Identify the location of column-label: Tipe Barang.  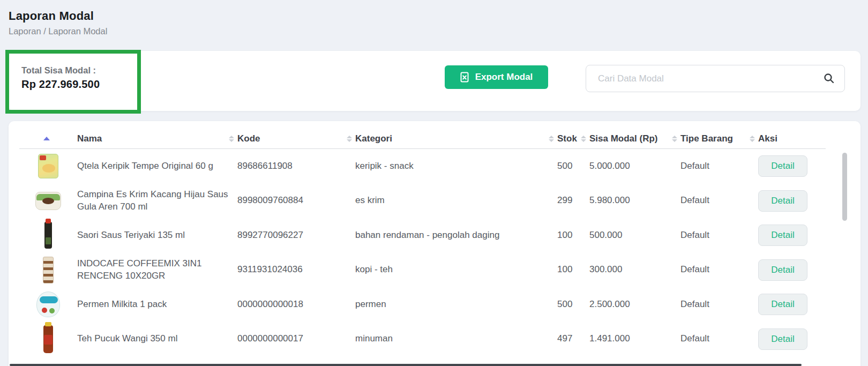
(707, 139).